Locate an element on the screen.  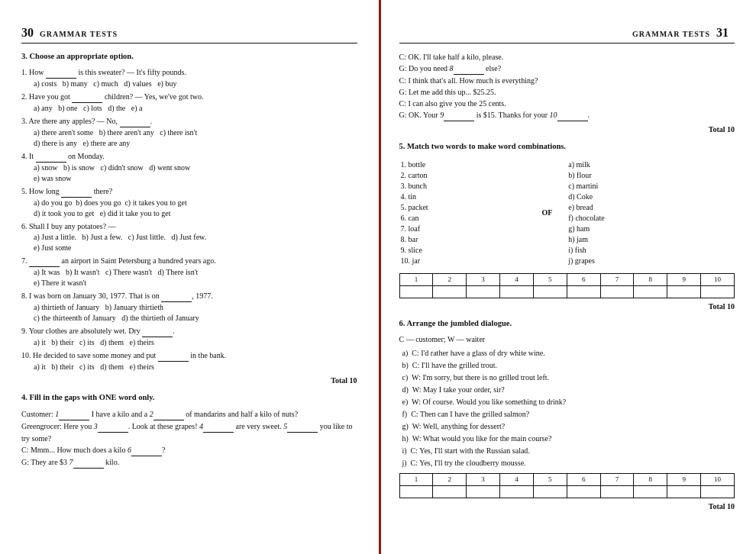
dialogue-list: a) C: I'd rather have a glass of dry whi… is located at coordinates (569, 408).